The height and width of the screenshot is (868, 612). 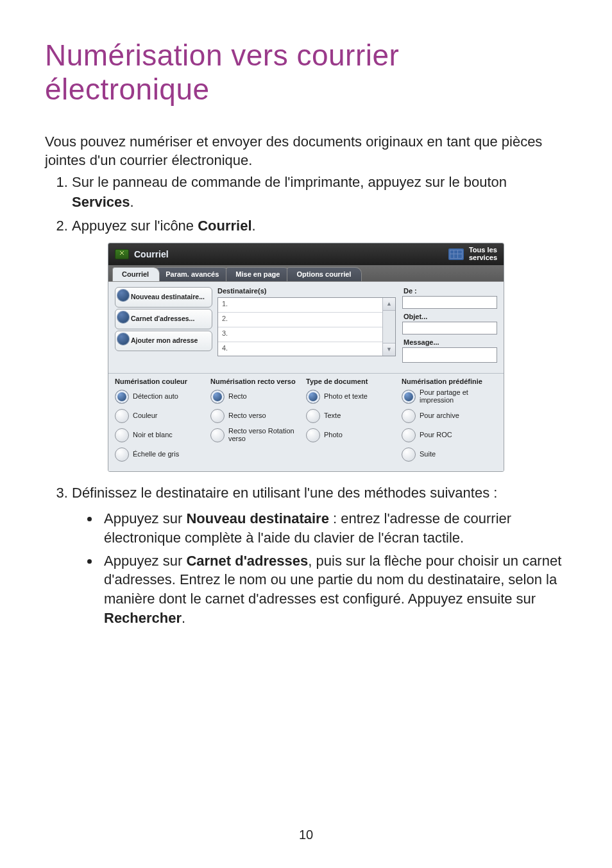 I want to click on tab-strip: Courriel Param. avancés Mise en page Opt…, so click(x=306, y=273).